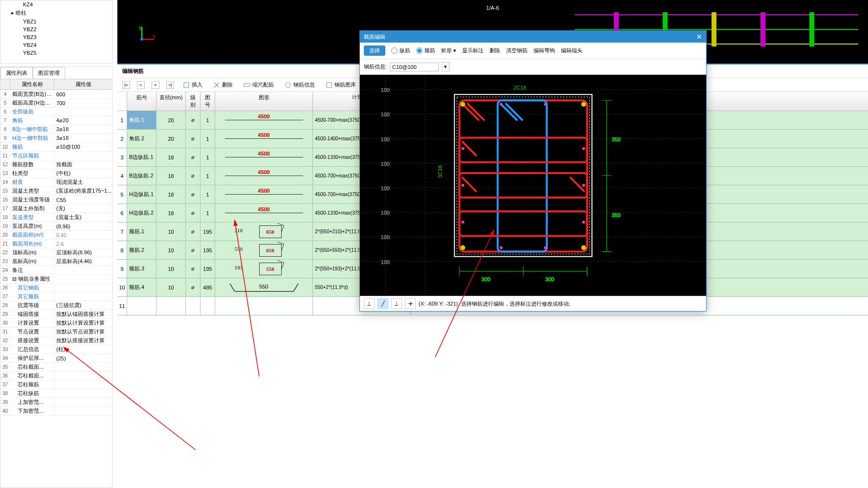 This screenshot has width=868, height=488. What do you see at coordinates (171, 101) in the screenshot?
I see `col-diameter: 直径(mm)` at bounding box center [171, 101].